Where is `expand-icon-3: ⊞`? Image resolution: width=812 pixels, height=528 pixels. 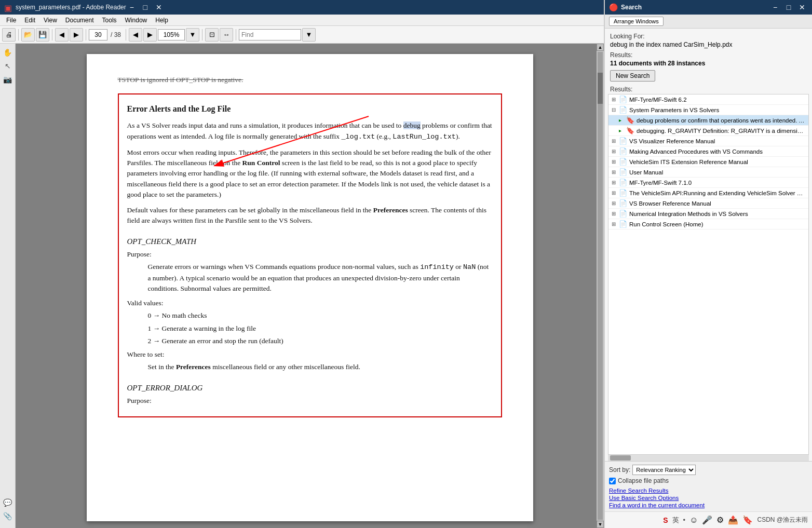 expand-icon-3: ⊞ is located at coordinates (615, 152).